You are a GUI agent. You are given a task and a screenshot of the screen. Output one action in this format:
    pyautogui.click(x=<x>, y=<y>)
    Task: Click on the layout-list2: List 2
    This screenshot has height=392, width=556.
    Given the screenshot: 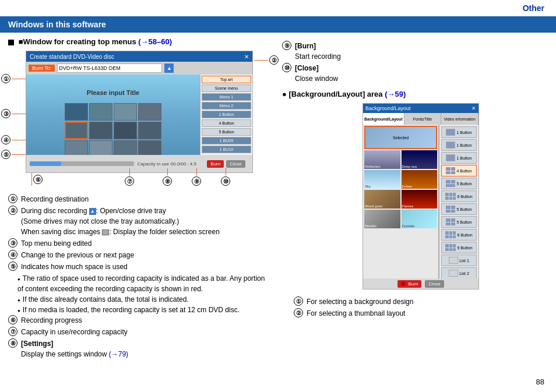 What is the action you would take?
    pyautogui.click(x=459, y=273)
    